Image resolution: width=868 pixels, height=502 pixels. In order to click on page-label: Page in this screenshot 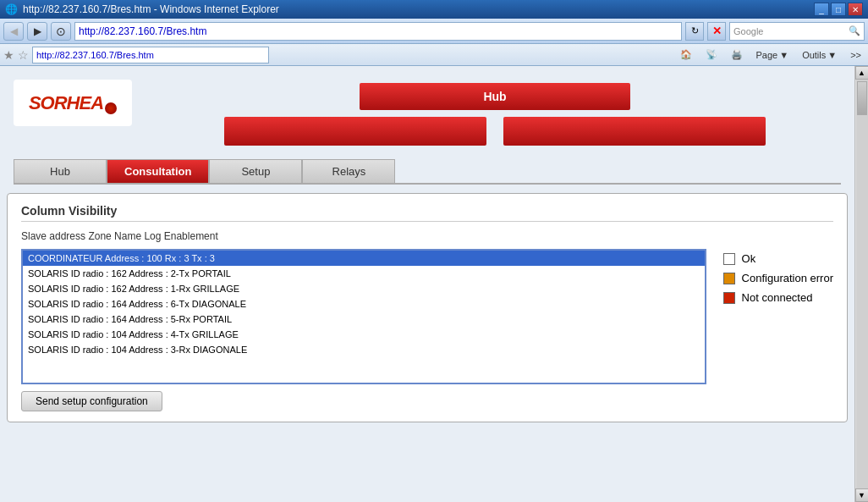, I will do `click(767, 55)`.